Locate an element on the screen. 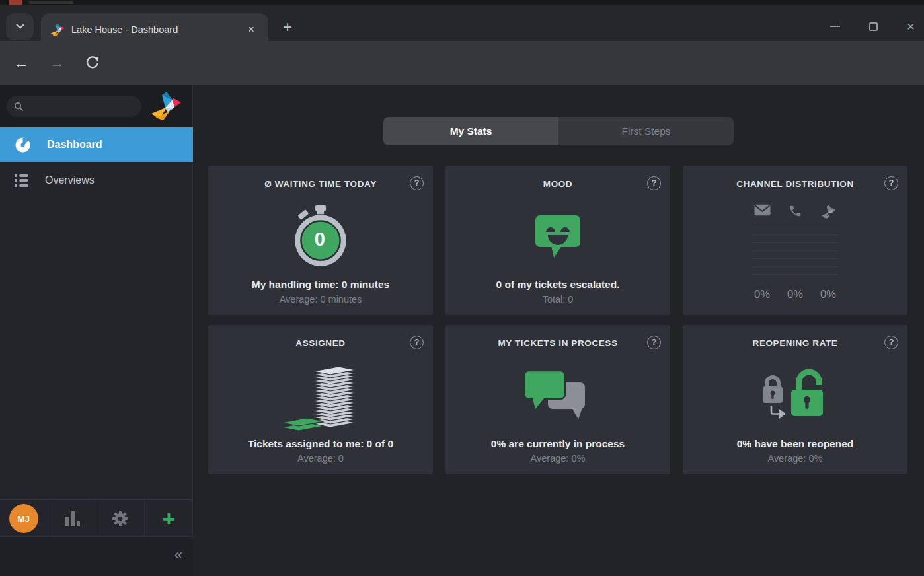 The image size is (924, 576). card-assigned: ASSIGNED ? is located at coordinates (321, 400).